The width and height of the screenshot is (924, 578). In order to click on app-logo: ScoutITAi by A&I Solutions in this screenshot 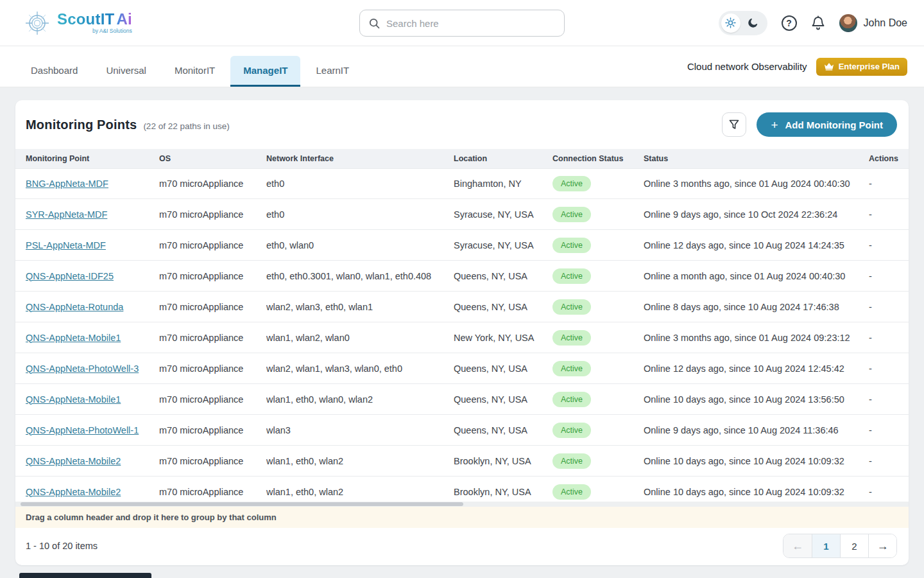, I will do `click(78, 23)`.